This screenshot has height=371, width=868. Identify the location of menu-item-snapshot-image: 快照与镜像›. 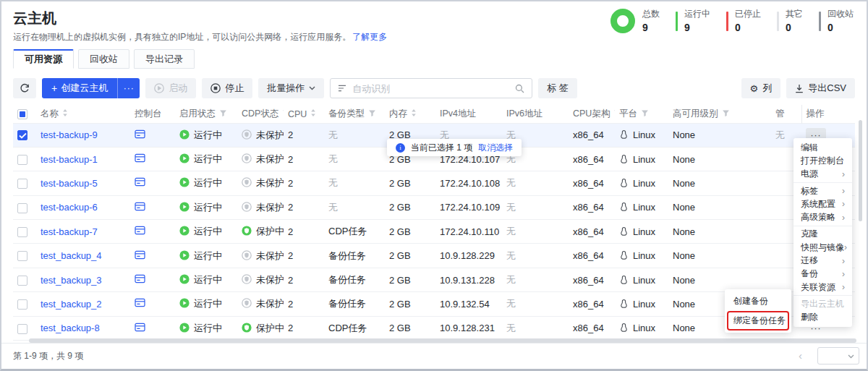
(823, 247).